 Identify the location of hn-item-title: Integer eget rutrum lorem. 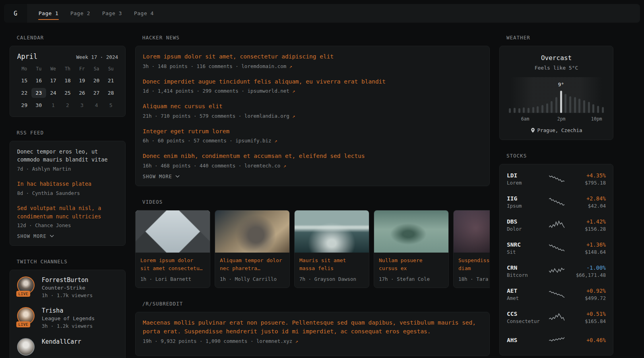
(312, 132).